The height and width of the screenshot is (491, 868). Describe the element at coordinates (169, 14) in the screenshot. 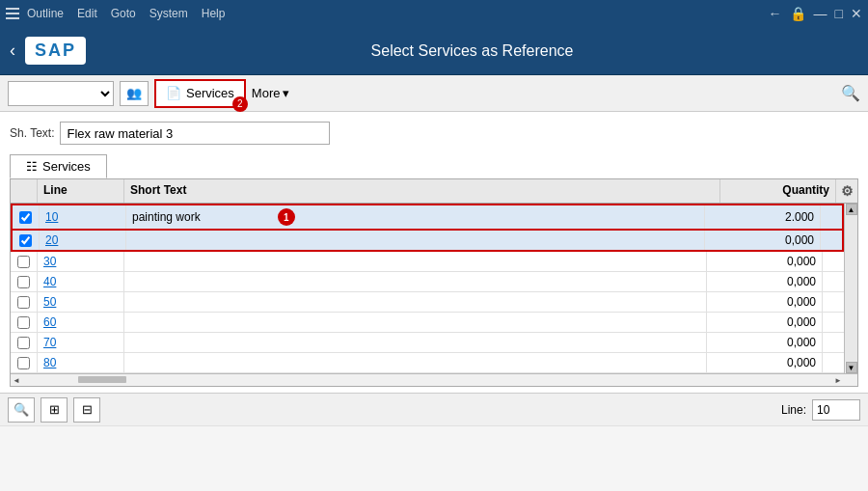

I see `menu-system: System` at that location.